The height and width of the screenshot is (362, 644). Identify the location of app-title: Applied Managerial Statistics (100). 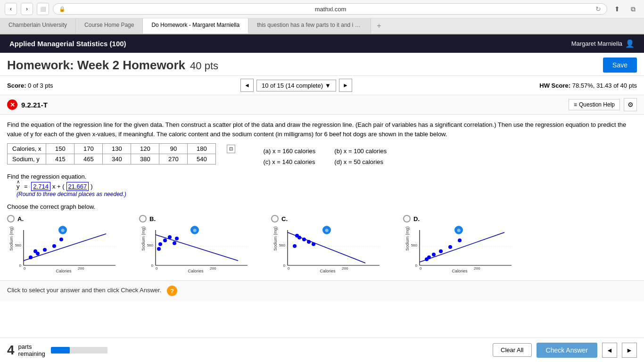
(68, 43).